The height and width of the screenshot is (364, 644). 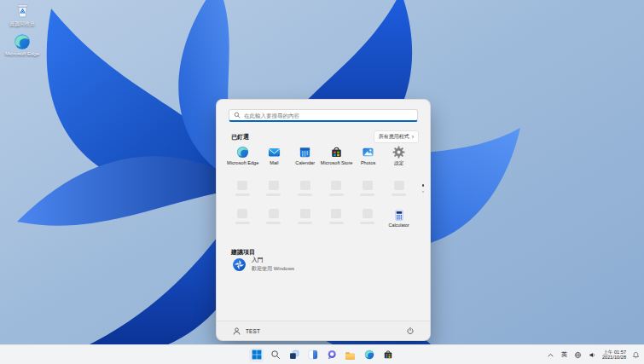 I want to click on search-input, so click(x=328, y=116).